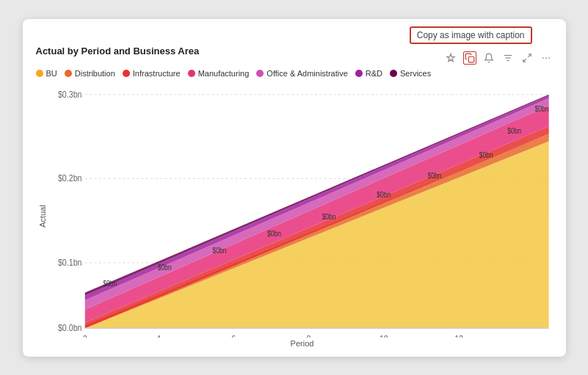 The image size is (588, 375). I want to click on legend: BUDistributionInfrastructureManufacturin…, so click(294, 73).